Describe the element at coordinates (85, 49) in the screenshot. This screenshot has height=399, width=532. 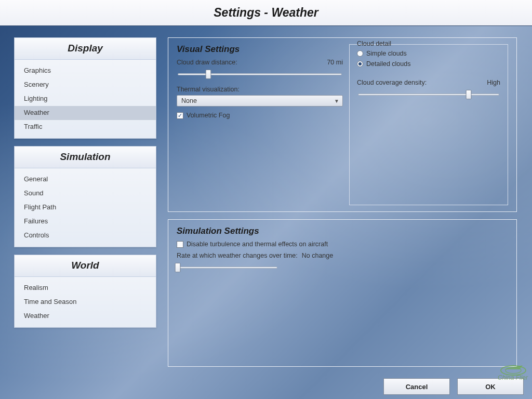
I see `side-header-display: Display` at that location.